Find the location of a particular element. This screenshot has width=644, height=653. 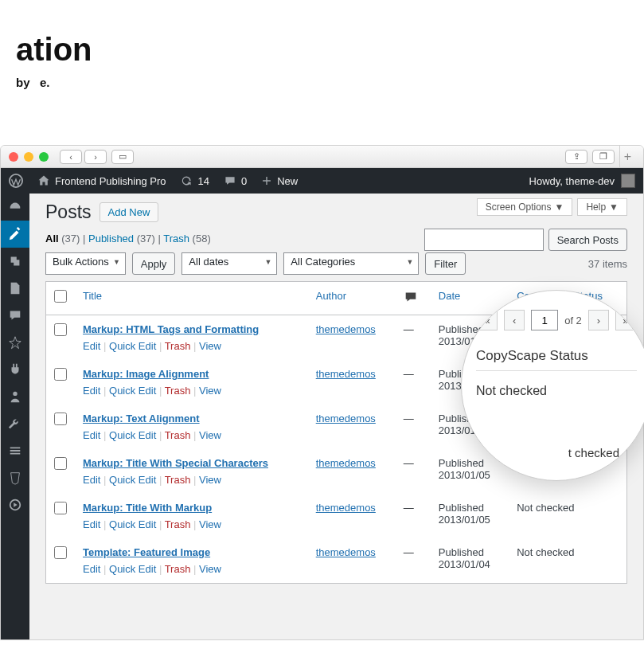

menu-comments is located at coordinates (15, 315).